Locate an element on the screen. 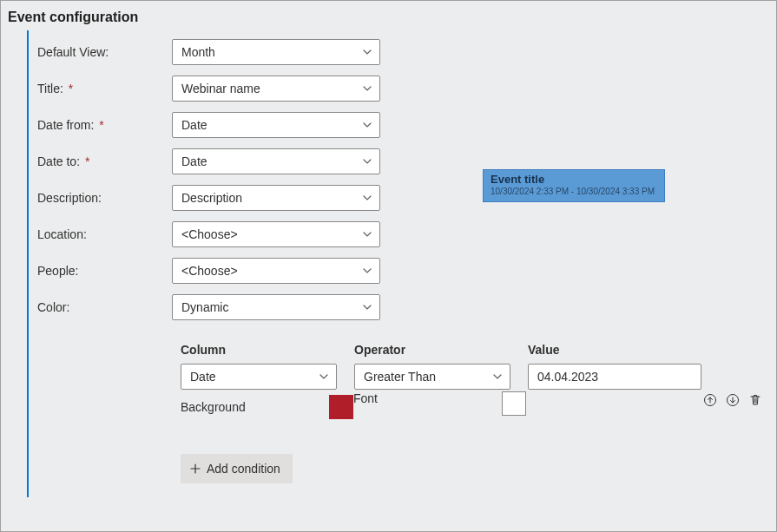 The image size is (777, 532). preview-title: Event title is located at coordinates (574, 179).